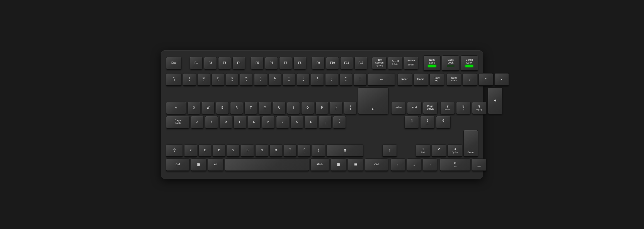 The image size is (644, 229). Describe the element at coordinates (414, 165) in the screenshot. I see `key-arrow-down: ↓` at that location.